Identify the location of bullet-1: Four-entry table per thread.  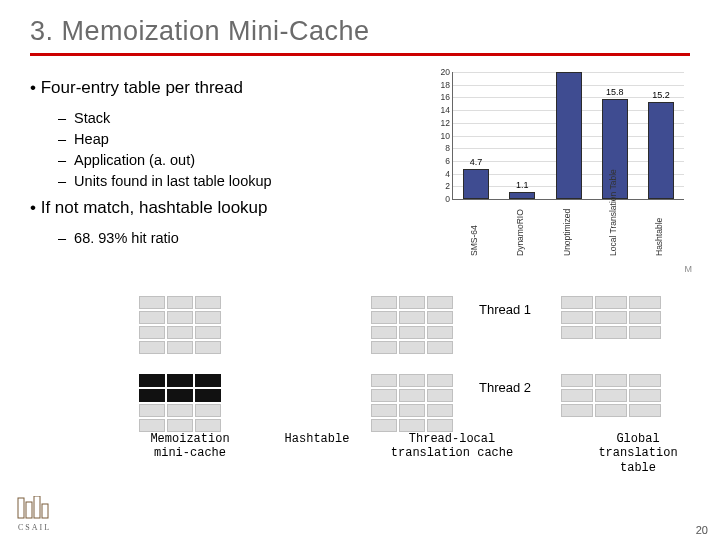
(226, 88).